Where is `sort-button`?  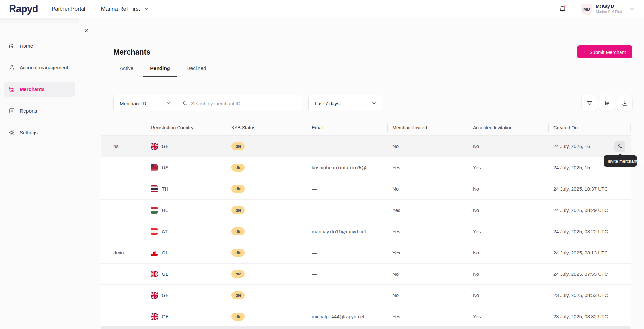 sort-button is located at coordinates (607, 103).